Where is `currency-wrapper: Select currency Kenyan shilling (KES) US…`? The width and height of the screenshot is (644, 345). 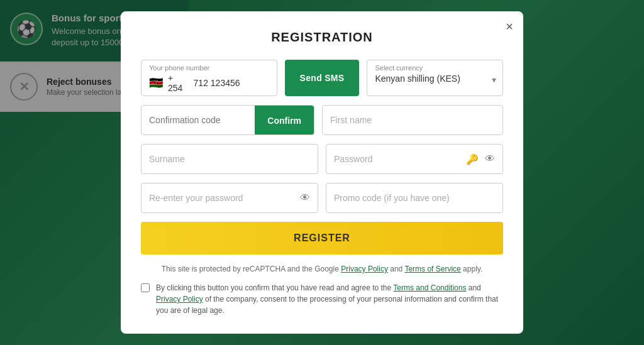
currency-wrapper: Select currency Kenyan shilling (KES) US… is located at coordinates (435, 78).